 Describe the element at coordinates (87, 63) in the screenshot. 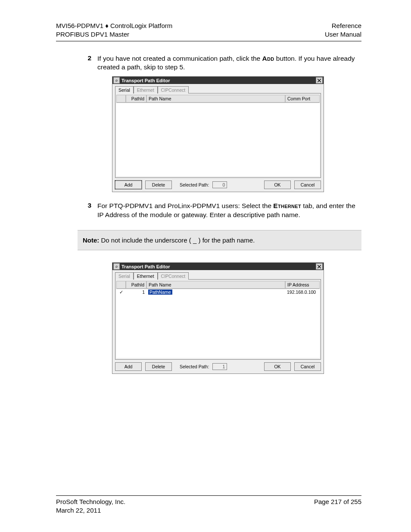

I see `step-number: 2` at that location.